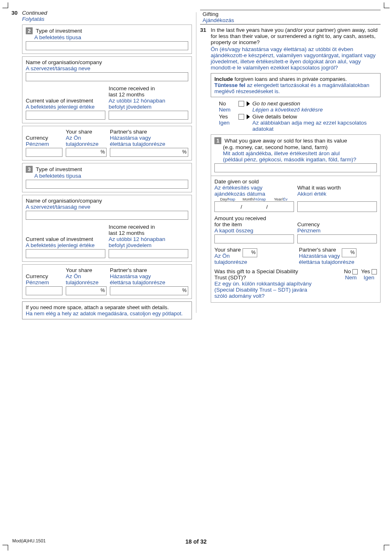  What do you see at coordinates (316, 109) in the screenshot?
I see `no-goto-hu: Lépjen a következő kérdésre` at bounding box center [316, 109].